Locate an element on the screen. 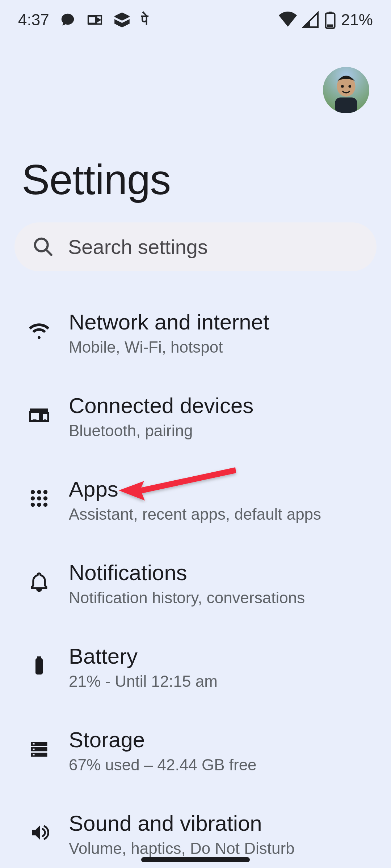 The width and height of the screenshot is (391, 868). box-notif-icon is located at coordinates (122, 20).